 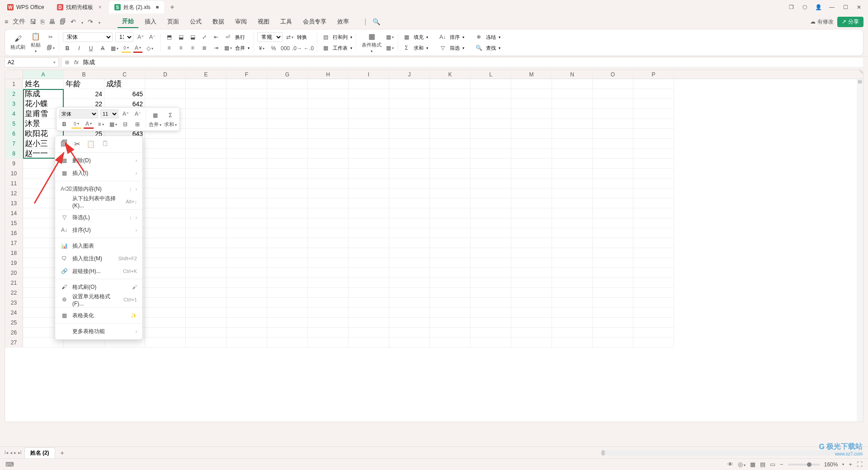 I want to click on row-header: 8, so click(x=14, y=154).